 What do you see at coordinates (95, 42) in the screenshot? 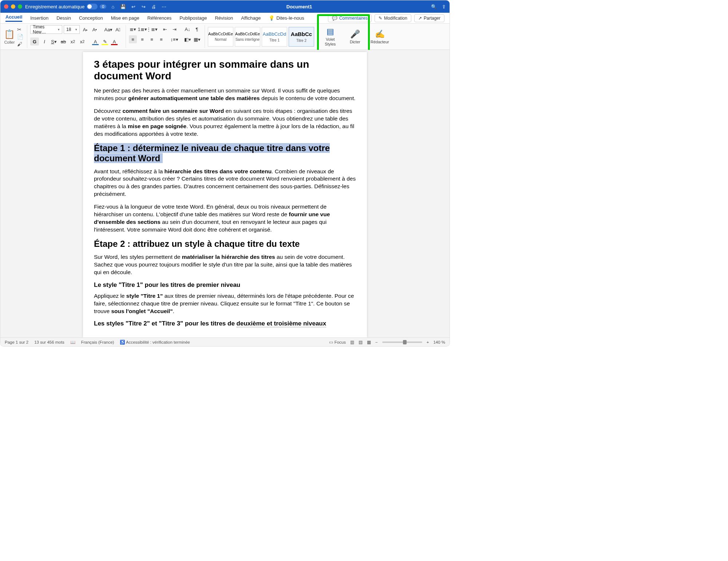
I see `text-effects-icon: A` at bounding box center [95, 42].